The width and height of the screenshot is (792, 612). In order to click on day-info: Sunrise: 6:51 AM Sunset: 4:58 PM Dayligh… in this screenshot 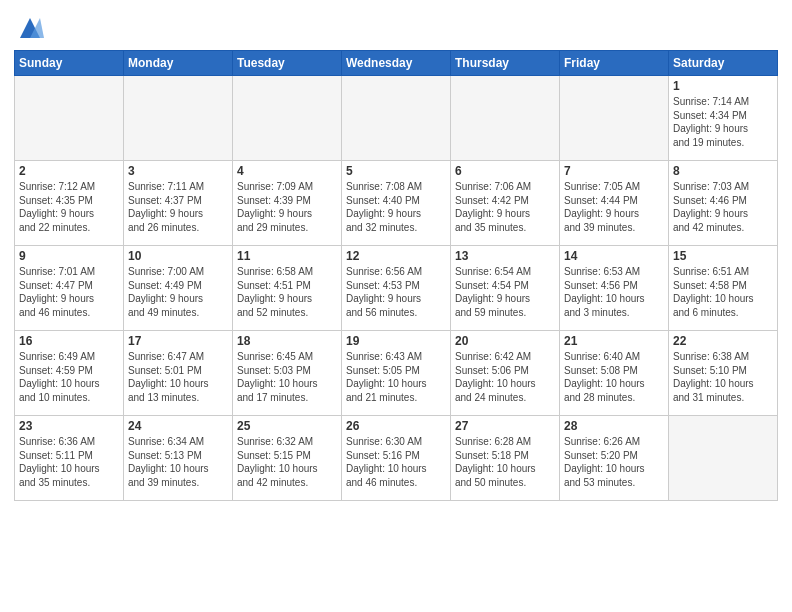, I will do `click(723, 292)`.